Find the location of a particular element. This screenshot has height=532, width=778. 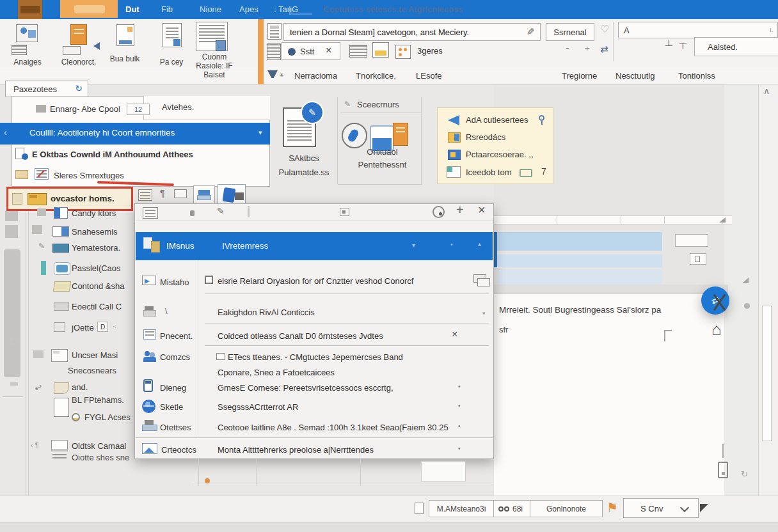

envelope-icon is located at coordinates (149, 280).